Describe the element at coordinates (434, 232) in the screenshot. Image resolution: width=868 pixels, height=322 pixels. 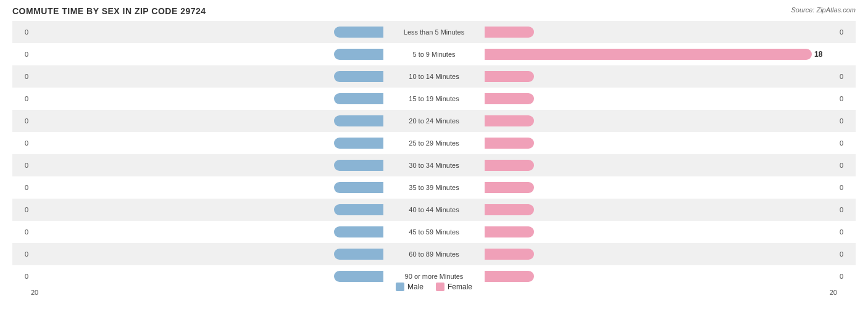
I see `chart-row: 0 45 to 59 Minutes 0` at that location.